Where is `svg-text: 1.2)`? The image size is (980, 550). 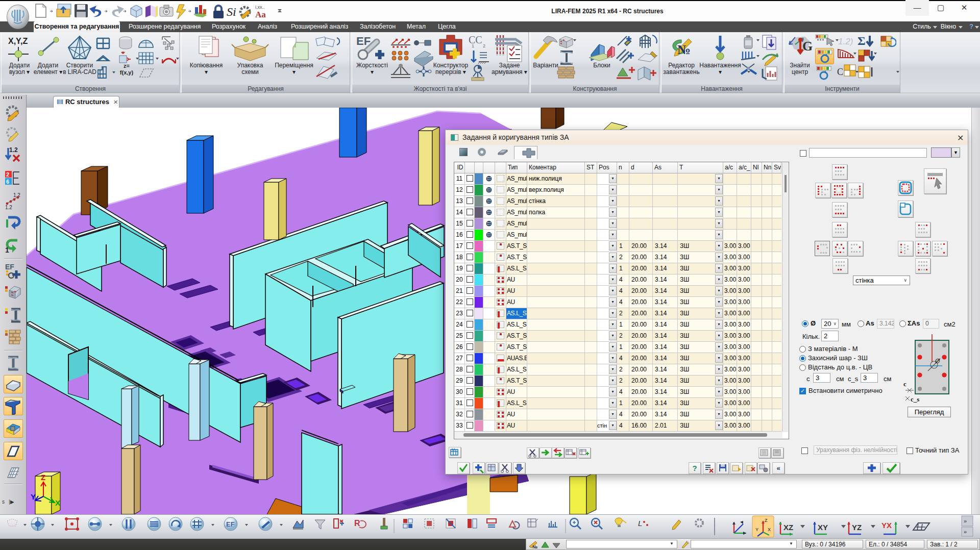
svg-text: 1.2) is located at coordinates (845, 42).